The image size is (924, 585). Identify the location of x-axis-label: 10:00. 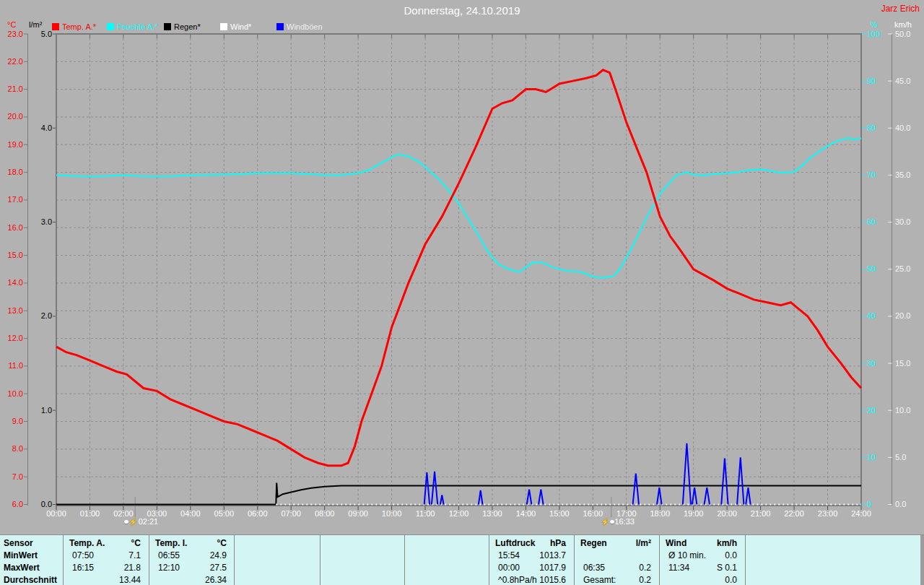
(392, 514).